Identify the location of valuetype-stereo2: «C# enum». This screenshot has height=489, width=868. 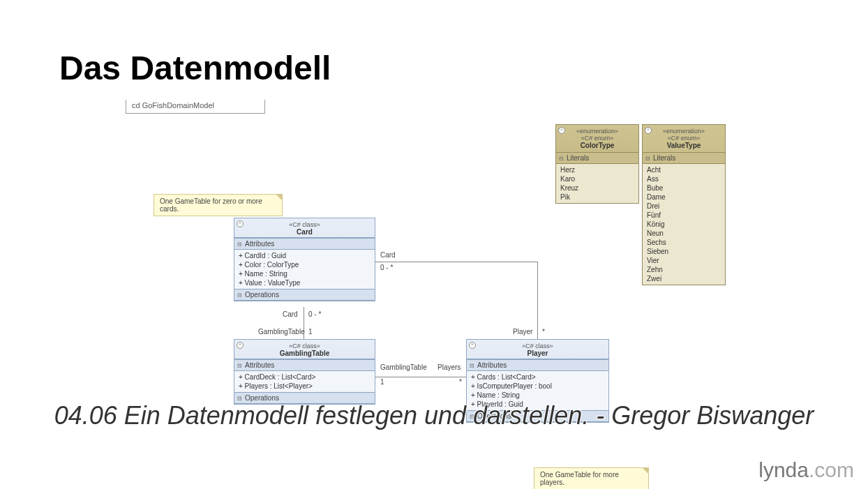
(684, 138).